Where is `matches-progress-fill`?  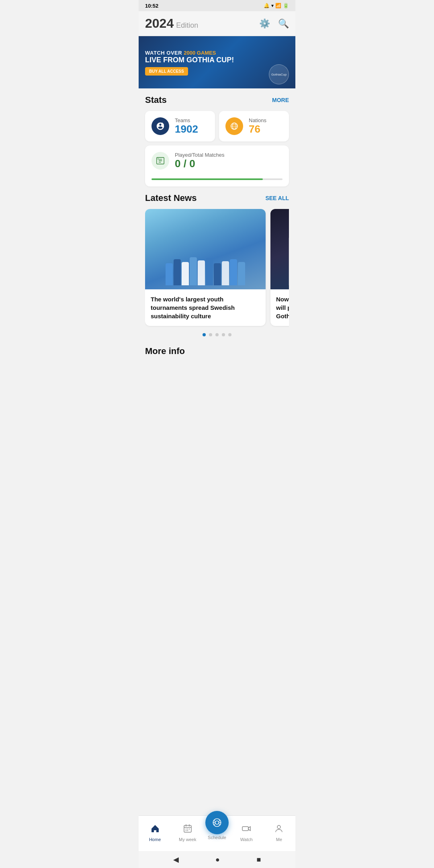
matches-progress-fill is located at coordinates (207, 179).